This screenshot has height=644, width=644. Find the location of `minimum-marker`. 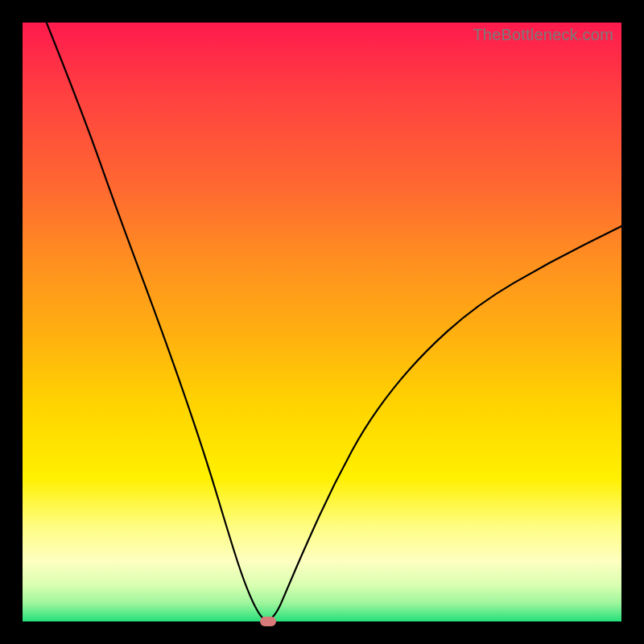

minimum-marker is located at coordinates (268, 621).